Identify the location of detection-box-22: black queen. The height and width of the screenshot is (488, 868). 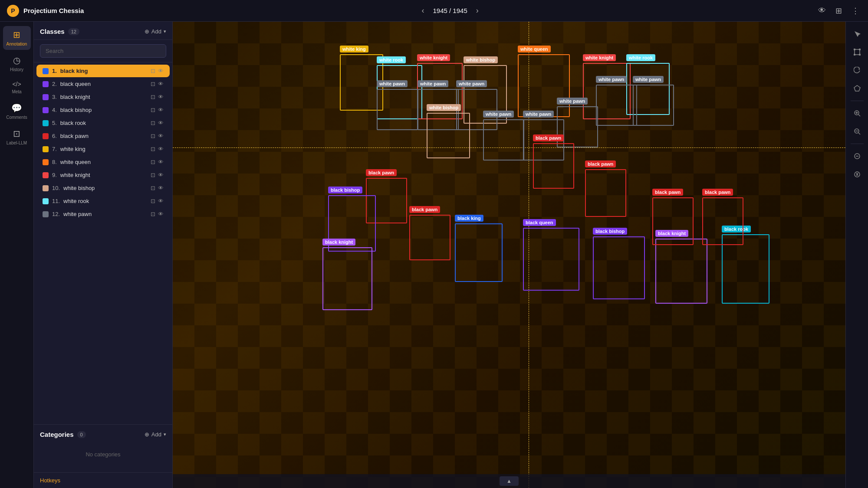
(551, 259).